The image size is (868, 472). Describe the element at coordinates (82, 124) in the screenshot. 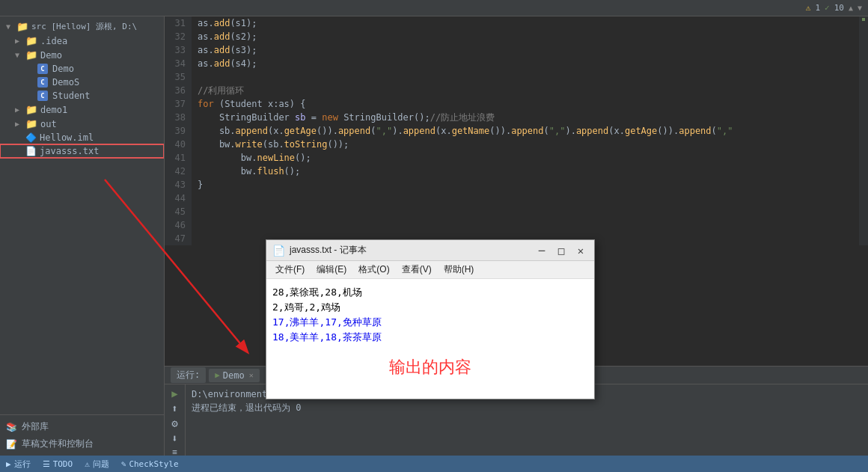

I see `tree-item-out: ▶ 📁 out` at that location.